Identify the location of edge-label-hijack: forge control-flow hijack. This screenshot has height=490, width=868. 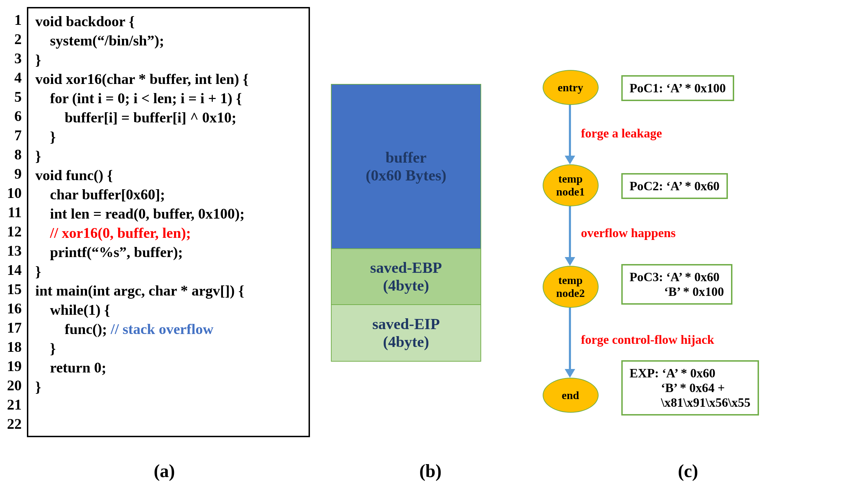
(648, 340).